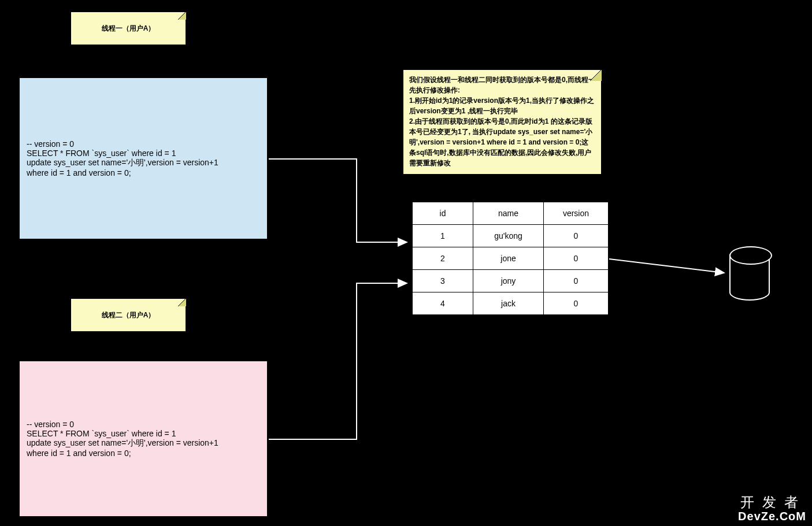 The width and height of the screenshot is (812, 526). Describe the element at coordinates (511, 214) in the screenshot. I see `table-header-row: id name version` at that location.